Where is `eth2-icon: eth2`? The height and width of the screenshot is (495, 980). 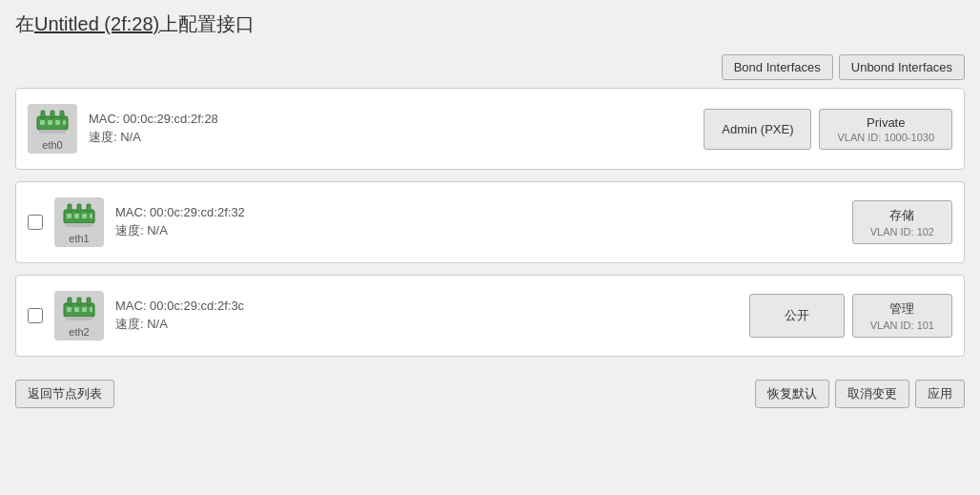
eth2-icon: eth2 is located at coordinates (79, 316).